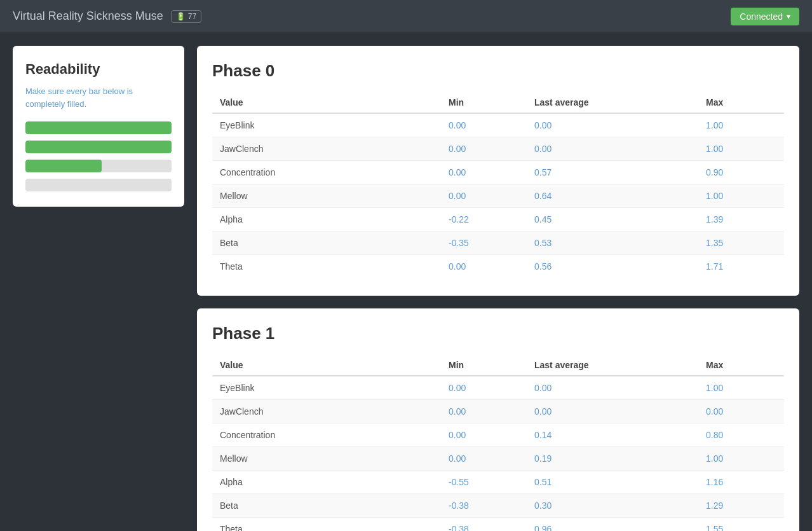 The height and width of the screenshot is (531, 812). I want to click on phase-1-row-6-cell-0: Theta, so click(327, 525).